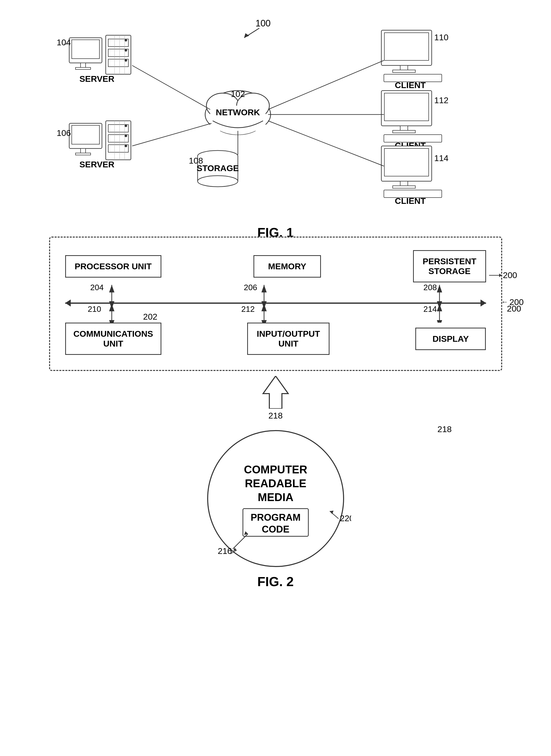 This screenshot has width=551, height=756. Describe the element at coordinates (450, 266) in the screenshot. I see `persistent-storage-box: PERSISTENTSTORAGE` at that location.